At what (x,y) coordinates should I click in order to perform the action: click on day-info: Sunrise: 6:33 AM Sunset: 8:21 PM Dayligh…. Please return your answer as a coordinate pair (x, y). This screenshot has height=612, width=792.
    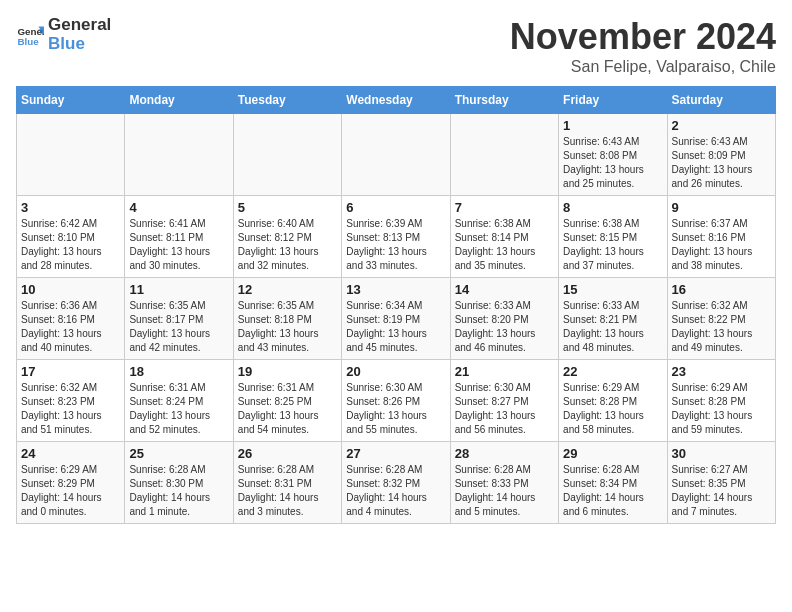
    Looking at the image, I should click on (612, 327).